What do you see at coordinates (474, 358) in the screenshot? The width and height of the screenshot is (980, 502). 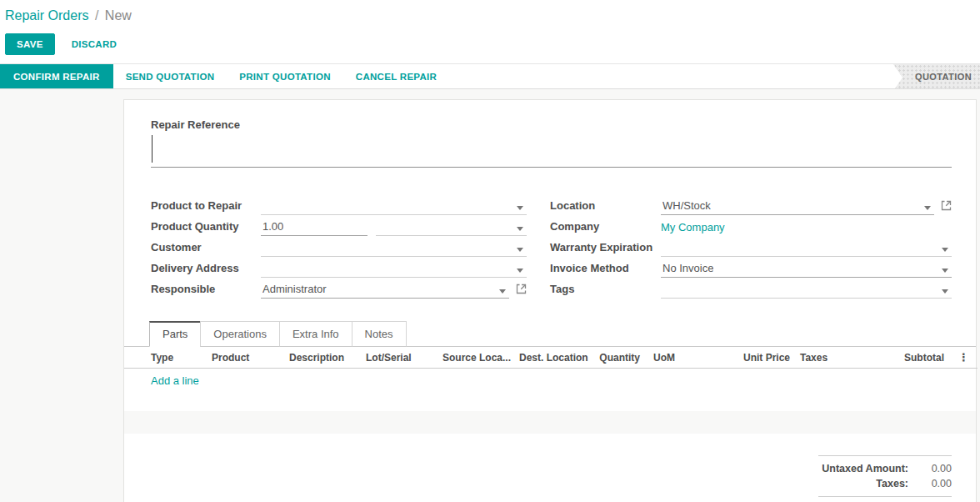 I see `column-header-source-location: Source Loca...` at bounding box center [474, 358].